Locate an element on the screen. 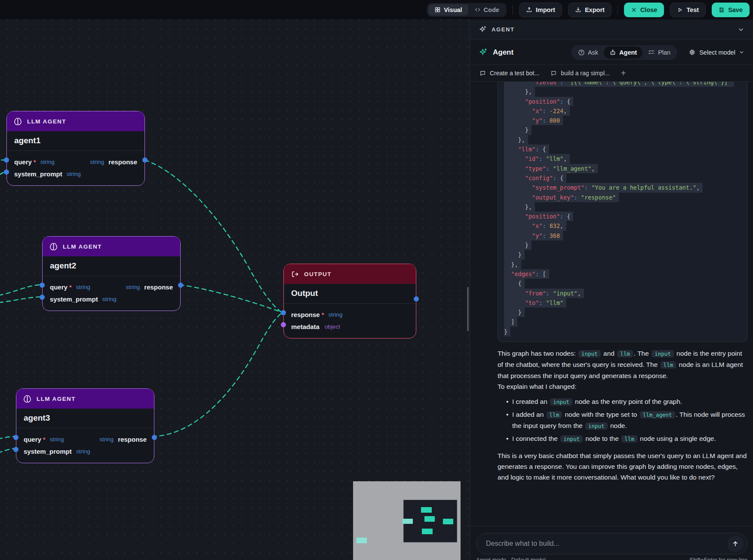  agent-title: Agent is located at coordinates (503, 52).